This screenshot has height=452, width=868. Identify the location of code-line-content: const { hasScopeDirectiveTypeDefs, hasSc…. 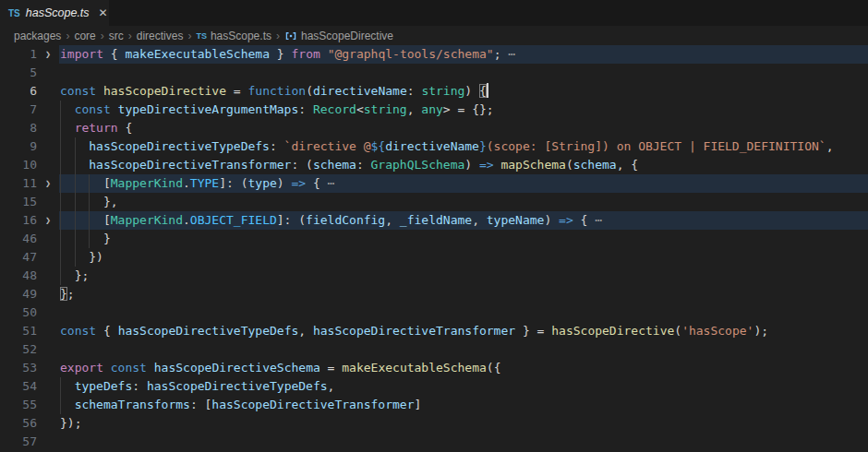
(464, 331).